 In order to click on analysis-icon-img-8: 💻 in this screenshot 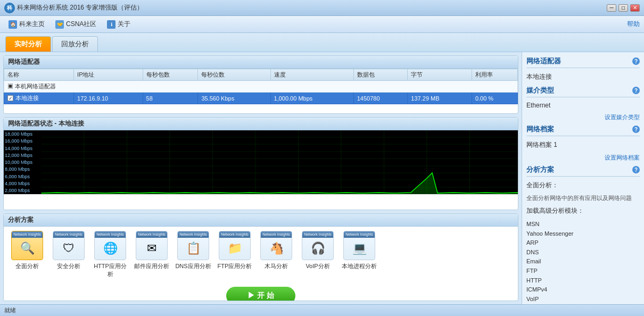, I will do `click(360, 248)`.